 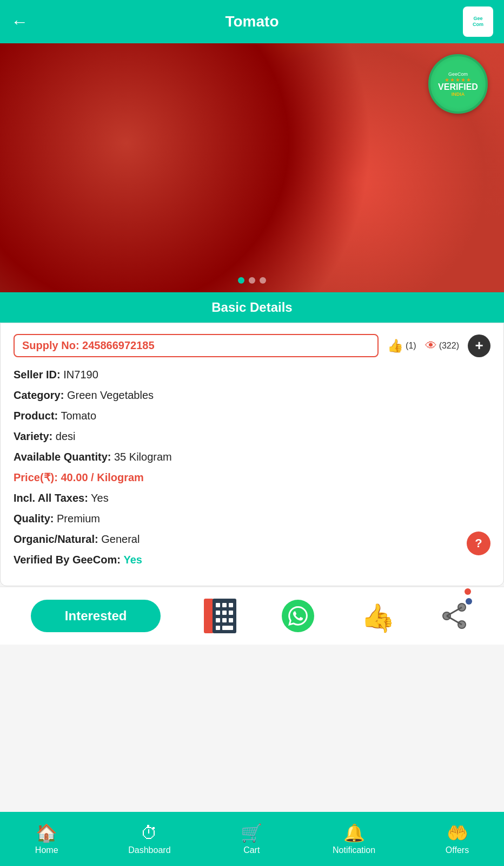 I want to click on organic-value: General, so click(x=120, y=539).